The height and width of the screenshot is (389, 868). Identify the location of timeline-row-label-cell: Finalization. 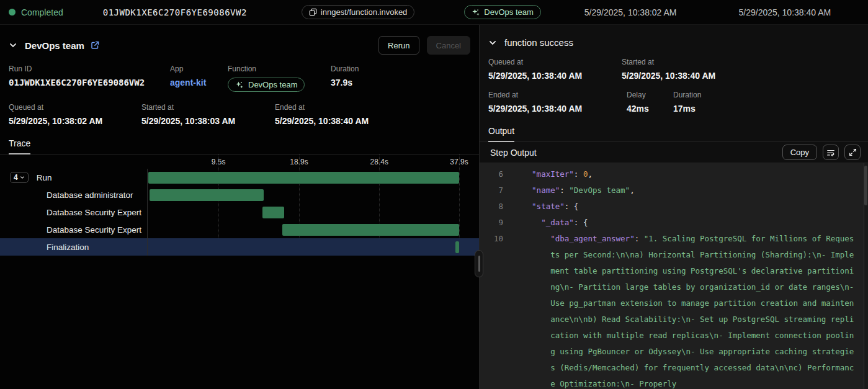
(73, 247).